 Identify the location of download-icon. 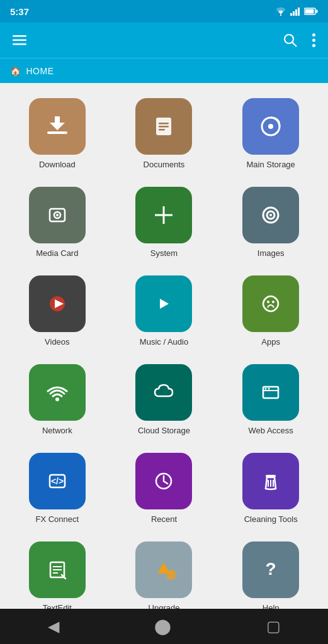
(57, 126).